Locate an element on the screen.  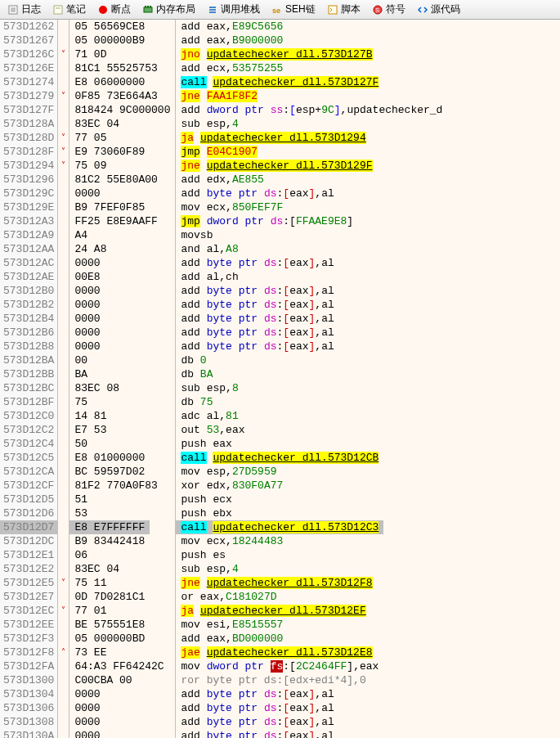
address: 573D1300 is located at coordinates (29, 681).